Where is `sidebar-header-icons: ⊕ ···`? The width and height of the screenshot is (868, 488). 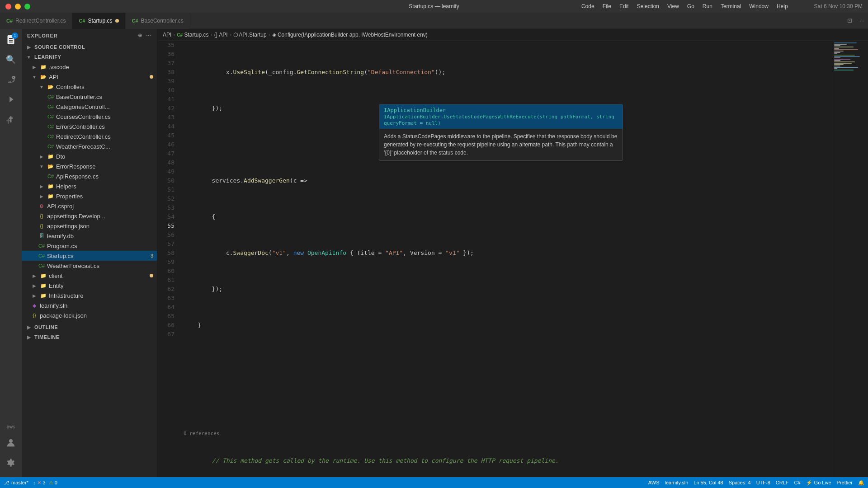
sidebar-header-icons: ⊕ ··· is located at coordinates (145, 35).